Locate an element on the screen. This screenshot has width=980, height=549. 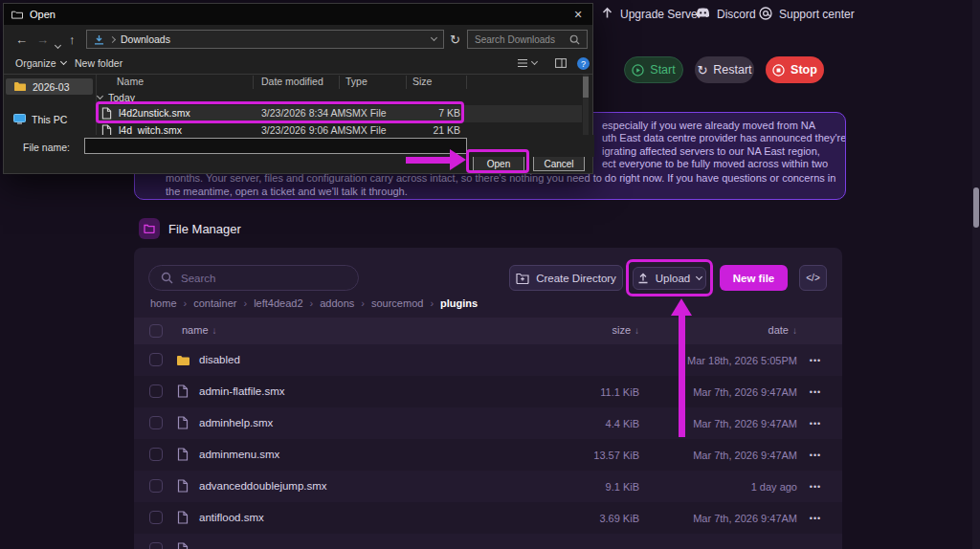
select-all-checkbox is located at coordinates (156, 331).